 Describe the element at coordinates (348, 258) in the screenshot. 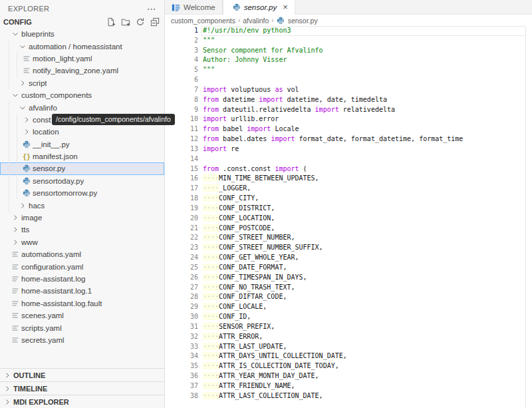

I see `code-line: 24····CONF_GET_WHOLE_YEAR,` at that location.